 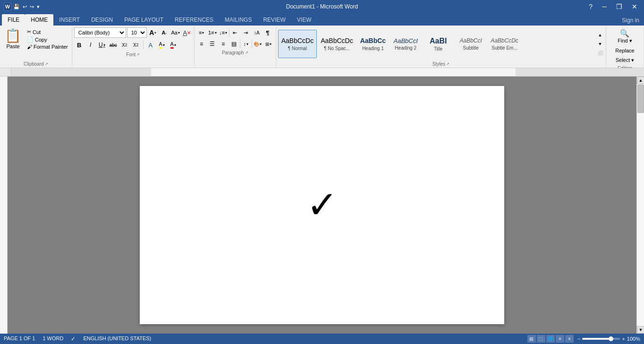 I want to click on language-info: ENGLISH (UNITED STATES), so click(x=117, y=339).